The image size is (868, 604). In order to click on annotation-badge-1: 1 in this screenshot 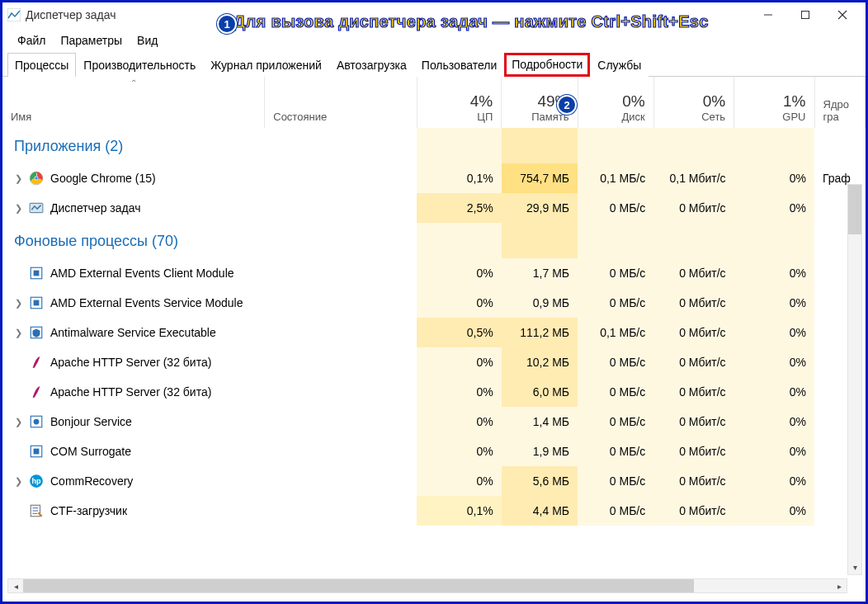, I will do `click(227, 24)`.